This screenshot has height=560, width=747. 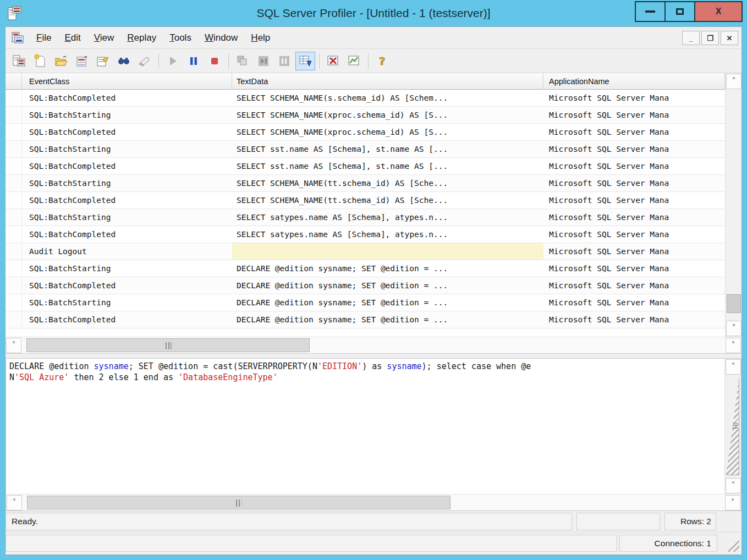 I want to click on grid-vertical-scrollbar: ˄ ˅, so click(x=733, y=205).